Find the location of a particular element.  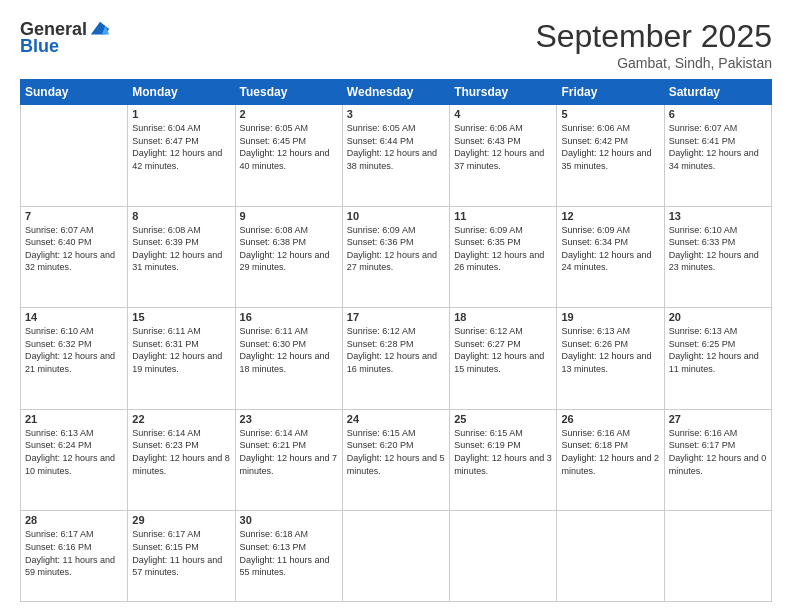

weekday-header-tuesday: Tuesday is located at coordinates (288, 92).